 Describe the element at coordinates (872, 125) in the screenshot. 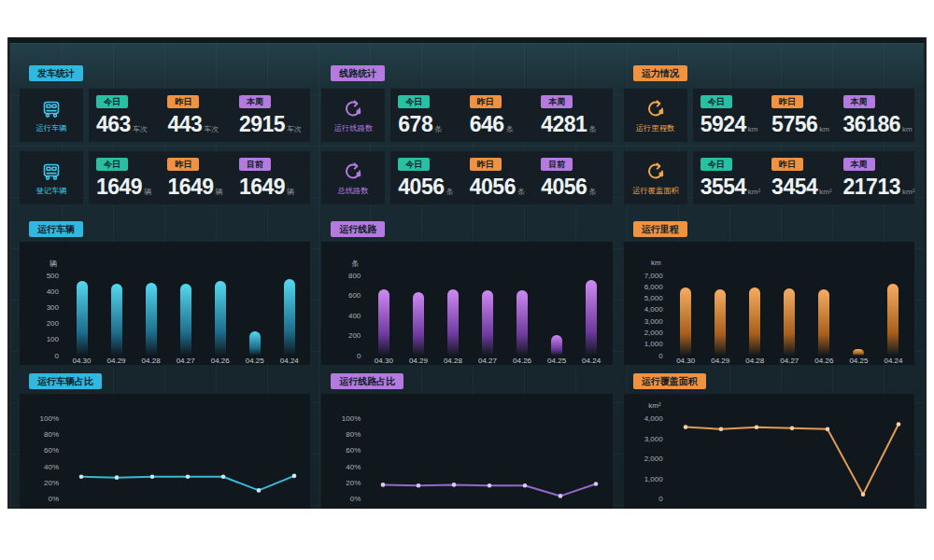

I see `stat-value: 36186` at that location.